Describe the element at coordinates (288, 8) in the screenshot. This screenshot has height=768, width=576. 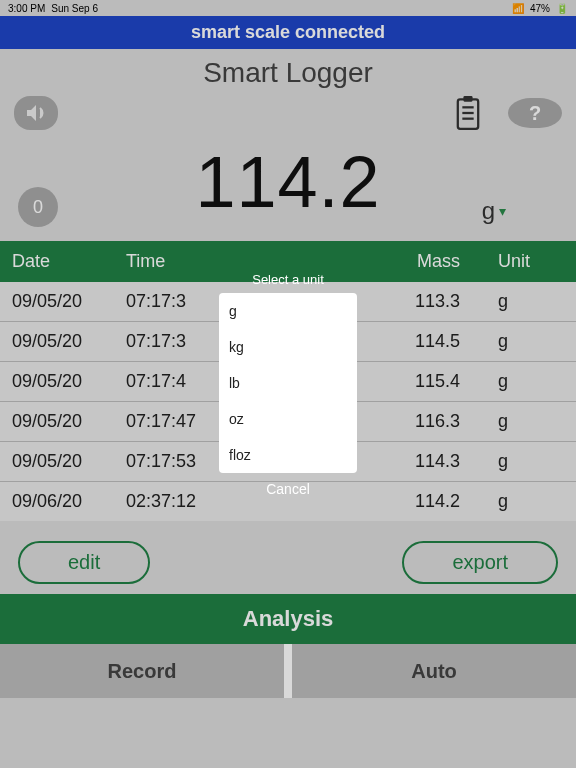
I see `status-bar: 3:00 PM Sun Sep 6 📶 47% 🔋` at that location.